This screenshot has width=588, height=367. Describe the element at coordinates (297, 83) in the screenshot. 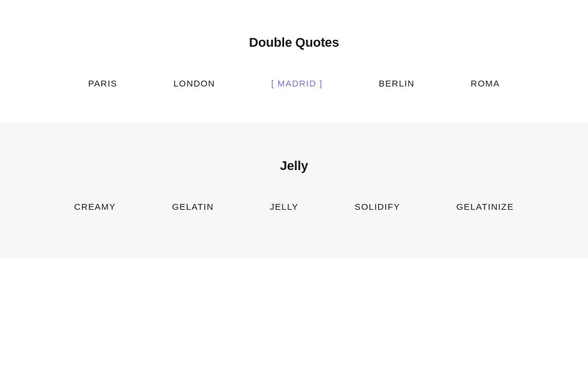

I see `nav-item-madrid: [ MADRID ]` at that location.